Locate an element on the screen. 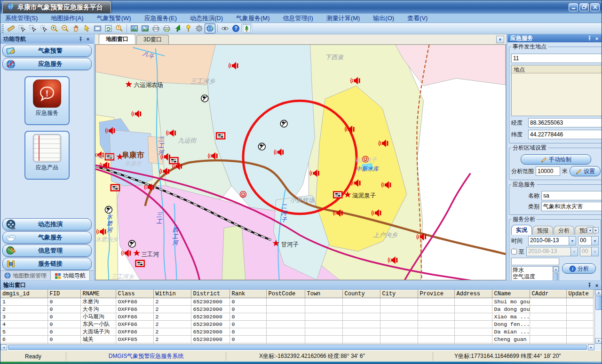 This screenshot has width=602, height=364. location-search-input is located at coordinates (557, 58).